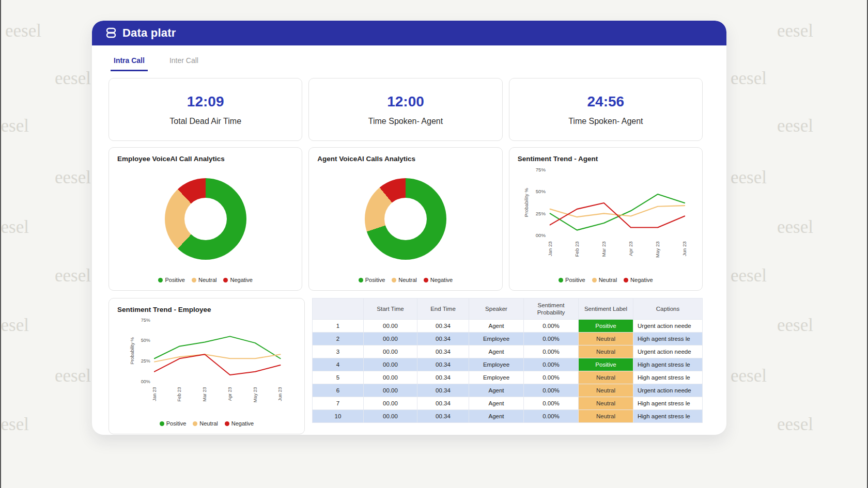 The height and width of the screenshot is (488, 868). Describe the element at coordinates (551, 309) in the screenshot. I see `column-header: Sentiment Probability` at that location.